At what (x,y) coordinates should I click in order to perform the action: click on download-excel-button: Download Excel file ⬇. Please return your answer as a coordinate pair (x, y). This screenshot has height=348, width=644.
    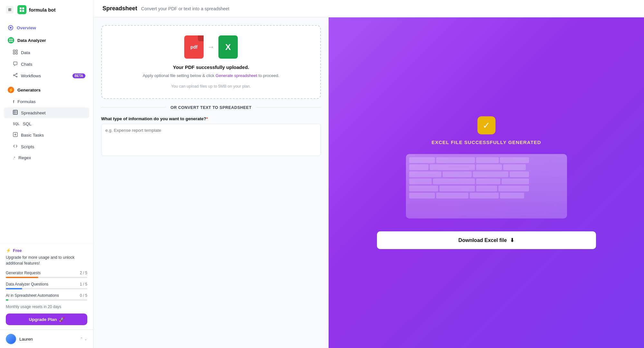
    Looking at the image, I should click on (486, 240).